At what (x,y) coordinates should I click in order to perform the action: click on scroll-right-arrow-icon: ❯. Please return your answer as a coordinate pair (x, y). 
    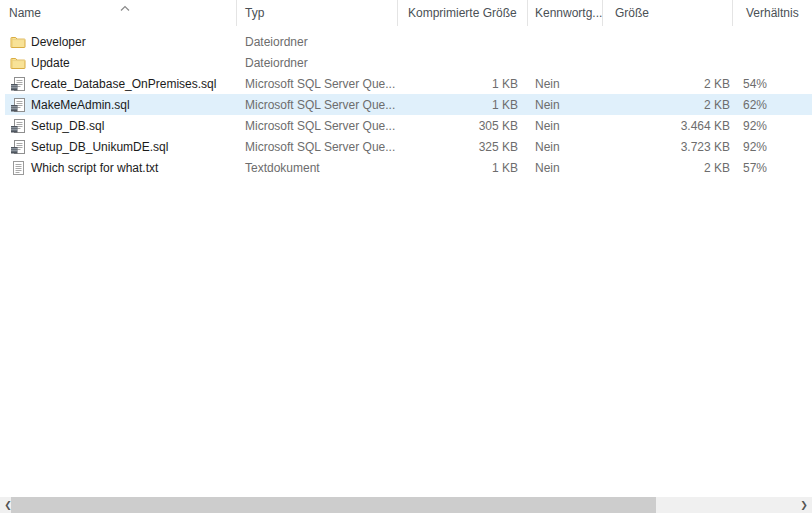
    Looking at the image, I should click on (804, 505).